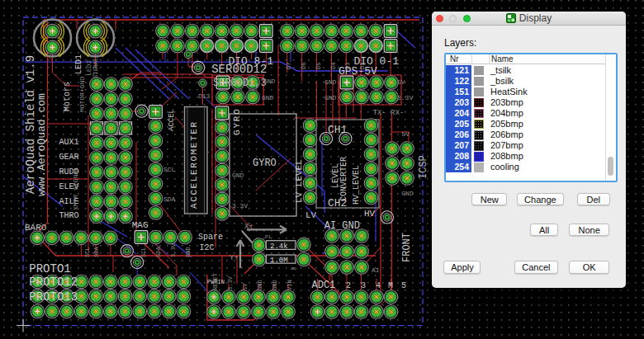 This screenshot has width=644, height=339. Describe the element at coordinates (69, 142) in the screenshot. I see `svg-text: AUX1` at that location.